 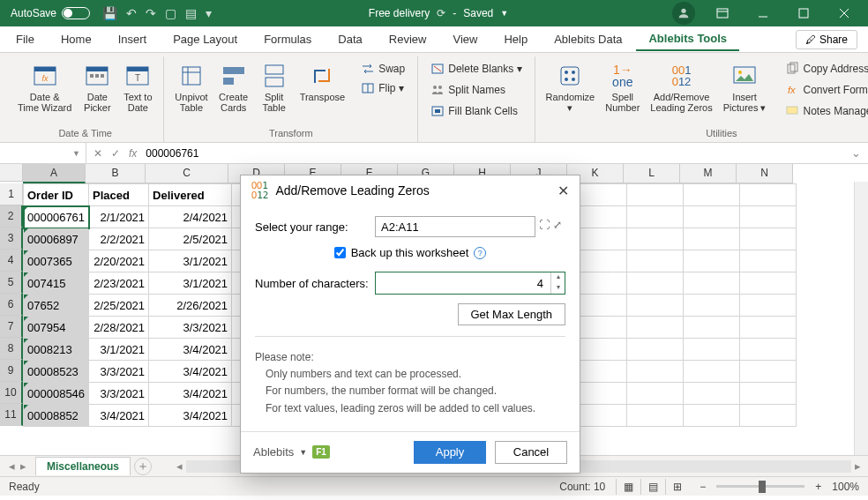 What do you see at coordinates (557, 283) in the screenshot?
I see `numchars-spinner: ▴▾` at bounding box center [557, 283].